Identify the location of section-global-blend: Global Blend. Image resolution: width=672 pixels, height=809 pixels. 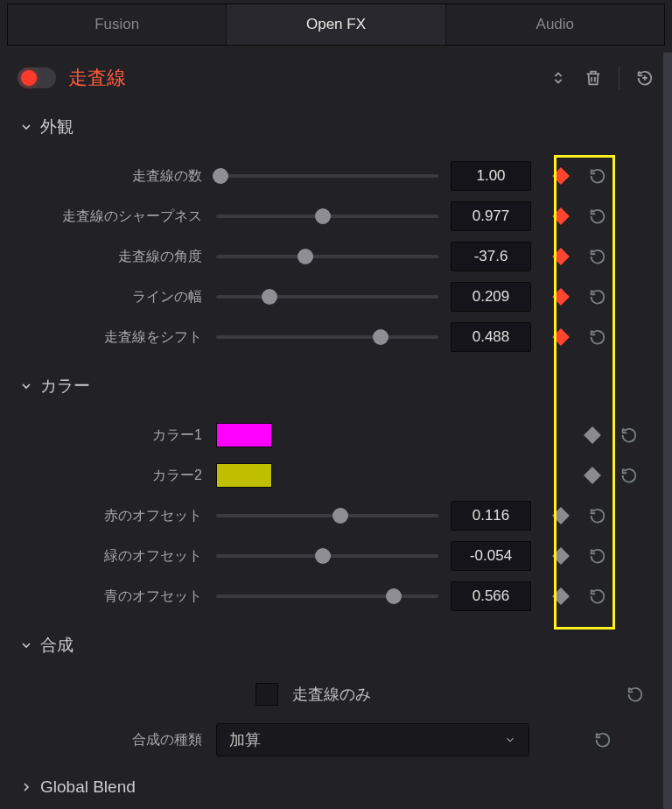
(336, 789).